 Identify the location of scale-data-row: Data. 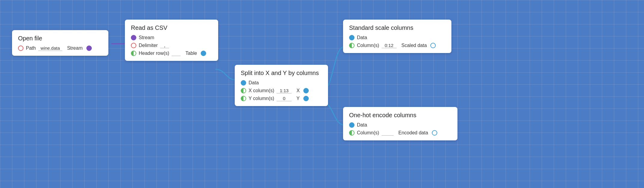
(397, 38).